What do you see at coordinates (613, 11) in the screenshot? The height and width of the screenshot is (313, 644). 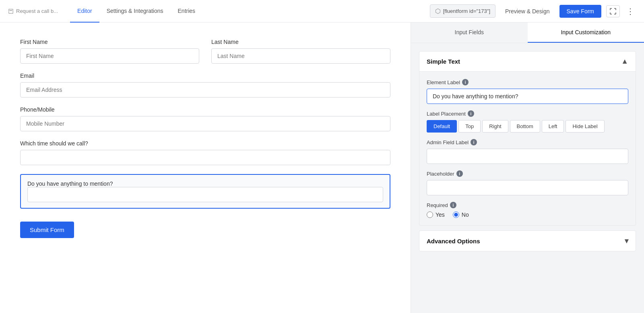 I see `fullscreen-icon` at bounding box center [613, 11].